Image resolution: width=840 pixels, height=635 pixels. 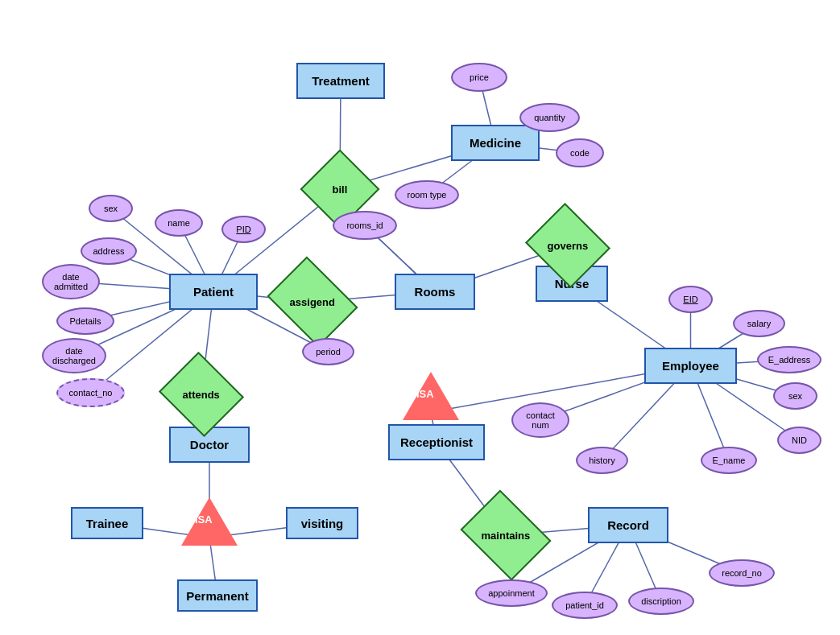 I want to click on attr-eid: EID, so click(x=691, y=299).